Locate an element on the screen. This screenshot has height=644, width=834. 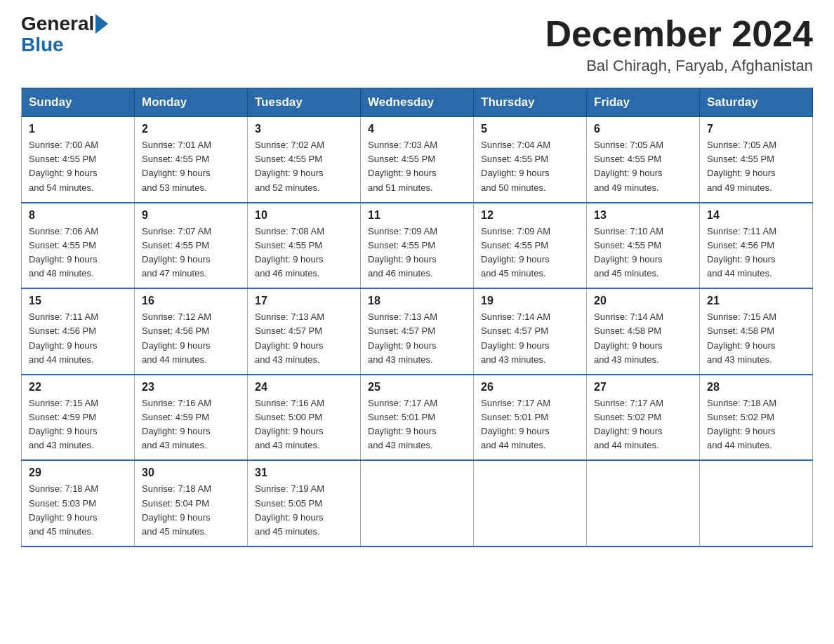
day-info: Sunrise: 7:18 AMSunset: 5:04 PMDaylight:… is located at coordinates (177, 509).